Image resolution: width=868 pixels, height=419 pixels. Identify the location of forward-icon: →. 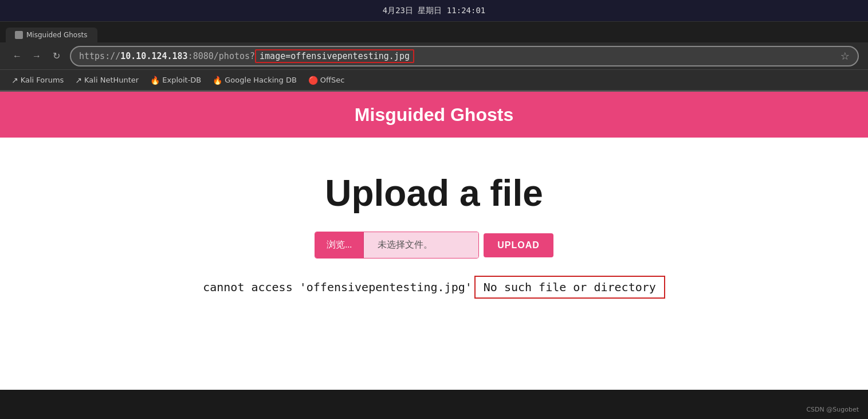
(37, 56).